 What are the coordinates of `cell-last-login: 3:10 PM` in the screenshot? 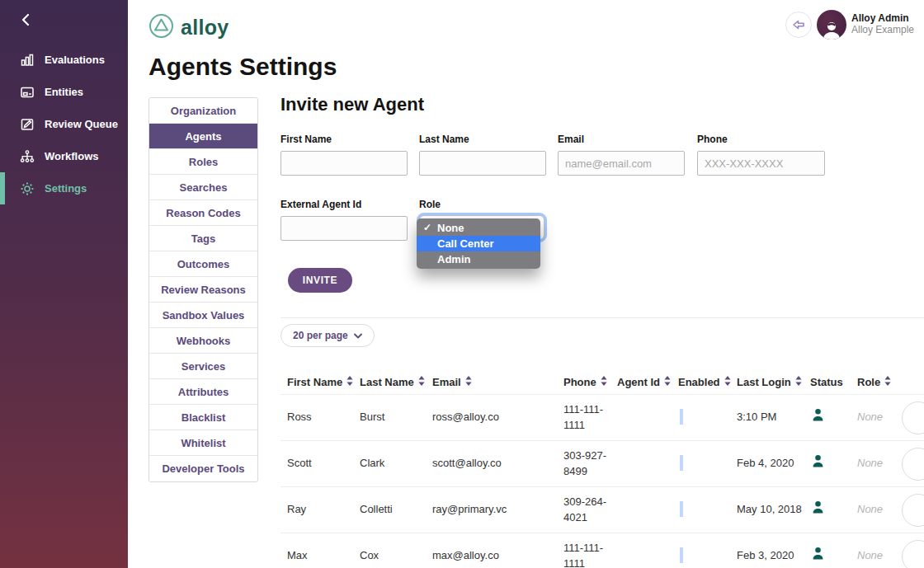 It's located at (774, 417).